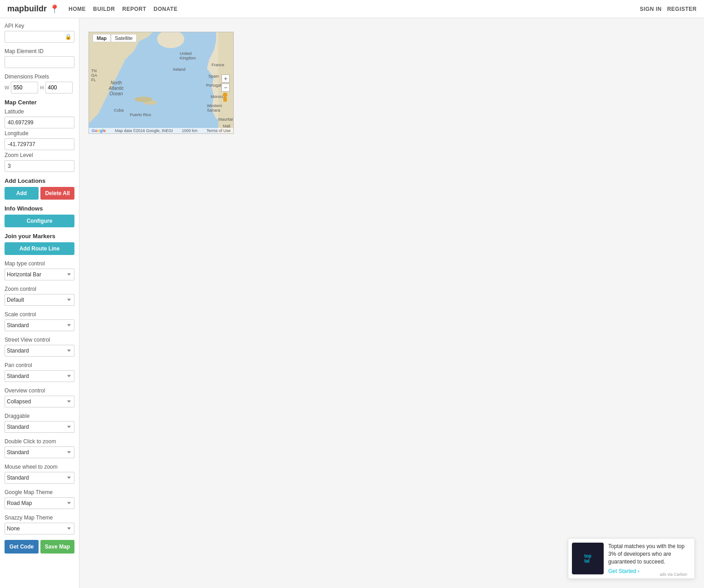 Image resolution: width=704 pixels, height=588 pixels. What do you see at coordinates (39, 37) in the screenshot?
I see `api-key-input` at bounding box center [39, 37].